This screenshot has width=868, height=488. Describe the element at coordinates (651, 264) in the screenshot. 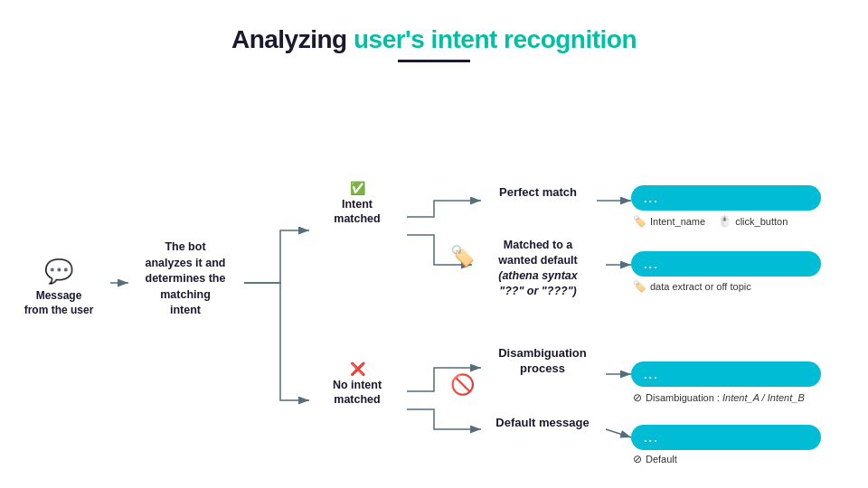

I see `box-wanted-dots: ...` at that location.